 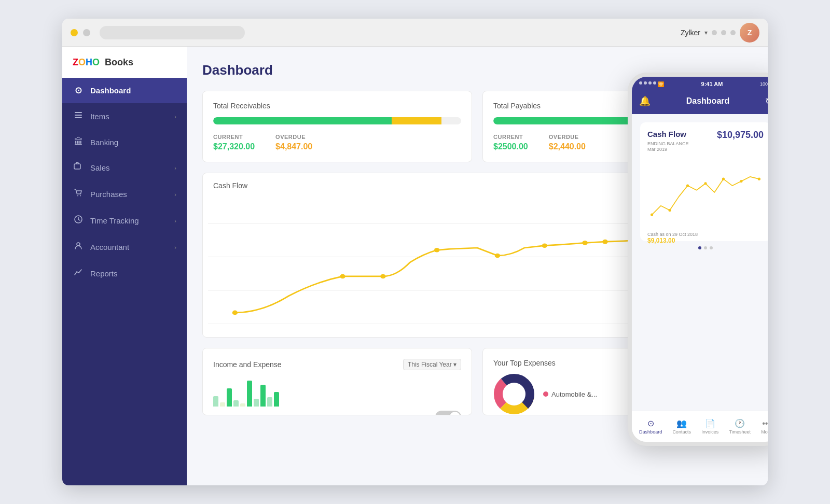 What do you see at coordinates (682, 426) in the screenshot?
I see `phone-nav-contacts: 👥 Contacts` at bounding box center [682, 426].